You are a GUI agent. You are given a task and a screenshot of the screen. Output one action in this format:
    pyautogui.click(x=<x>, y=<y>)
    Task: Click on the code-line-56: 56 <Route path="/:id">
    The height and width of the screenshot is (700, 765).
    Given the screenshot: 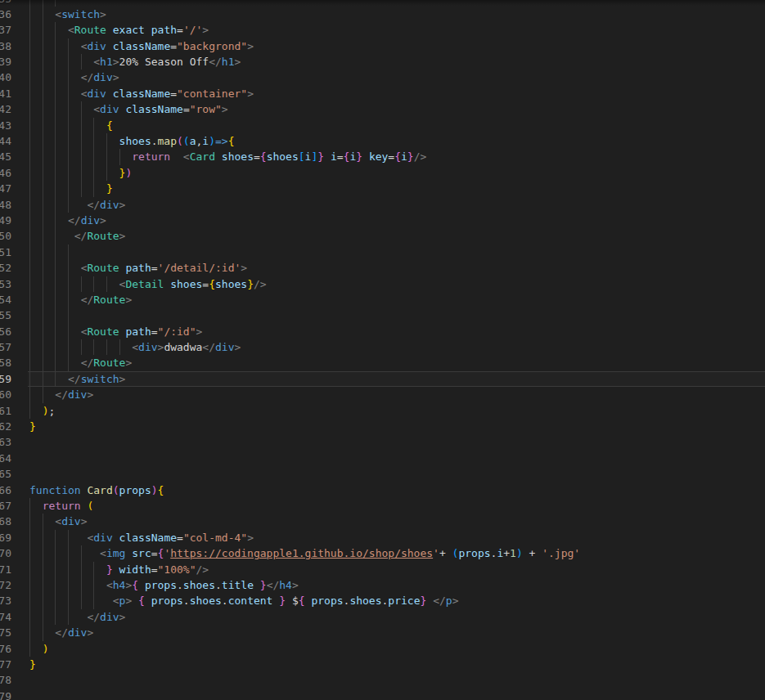 What is the action you would take?
    pyautogui.click(x=383, y=332)
    